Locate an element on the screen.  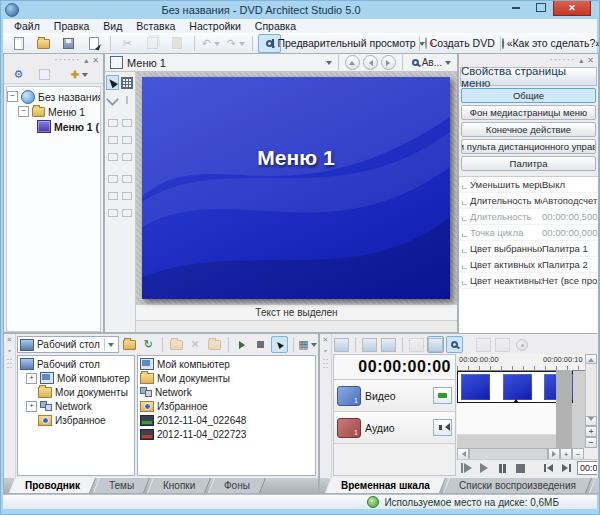
cursor-timecode-field: 00:00:00 is located at coordinates (587, 468).